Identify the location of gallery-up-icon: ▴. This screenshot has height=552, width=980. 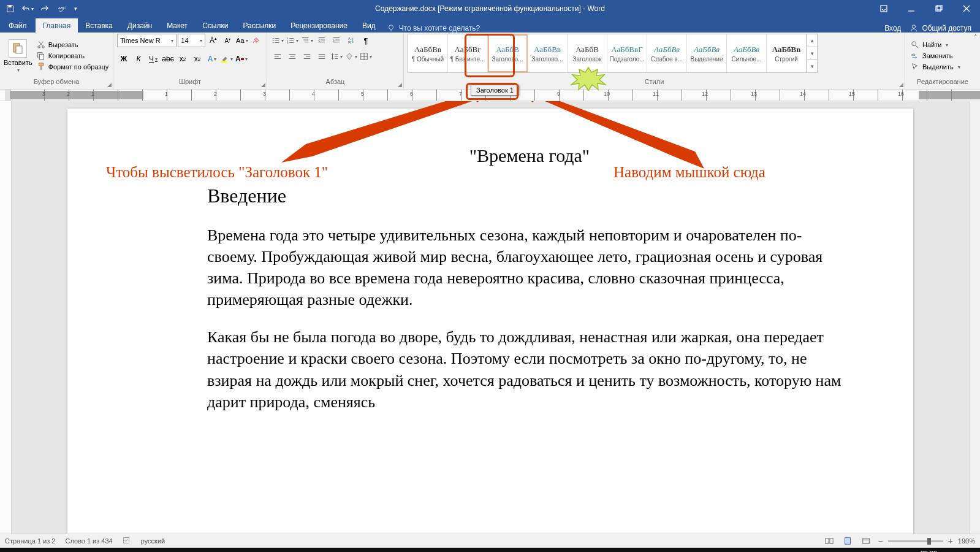
(812, 40).